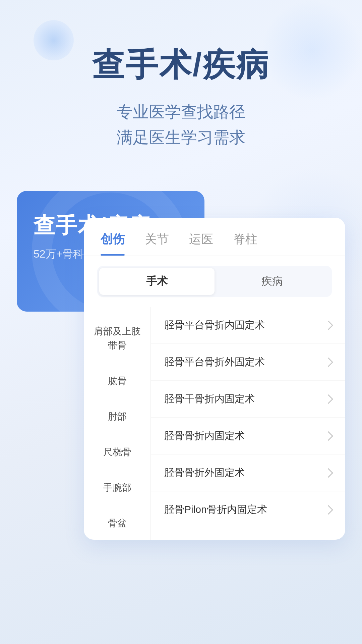 The width and height of the screenshot is (362, 644). I want to click on category-wrist: 手腕部, so click(117, 488).